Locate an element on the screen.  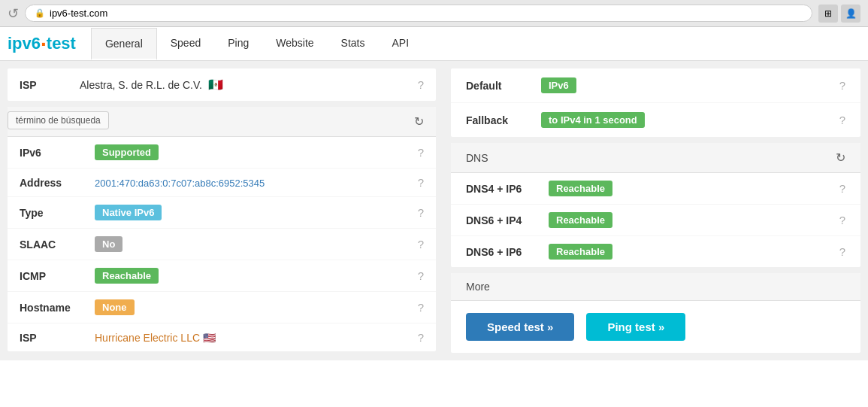
conn-label-fallback: Fallback is located at coordinates (504, 120).